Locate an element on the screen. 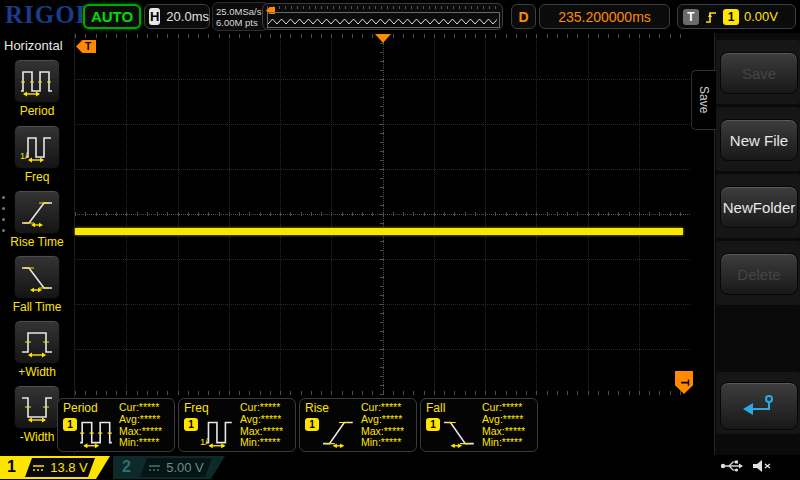 This screenshot has height=480, width=800. sample-rate: 25.0MSa/s is located at coordinates (238, 12).